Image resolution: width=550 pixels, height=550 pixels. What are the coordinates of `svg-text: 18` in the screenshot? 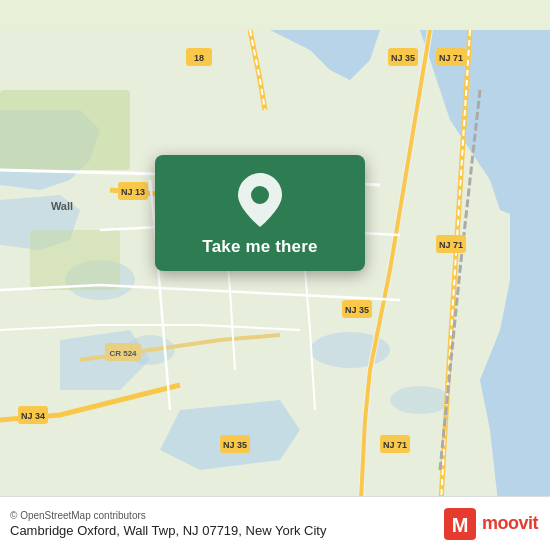 It's located at (199, 58).